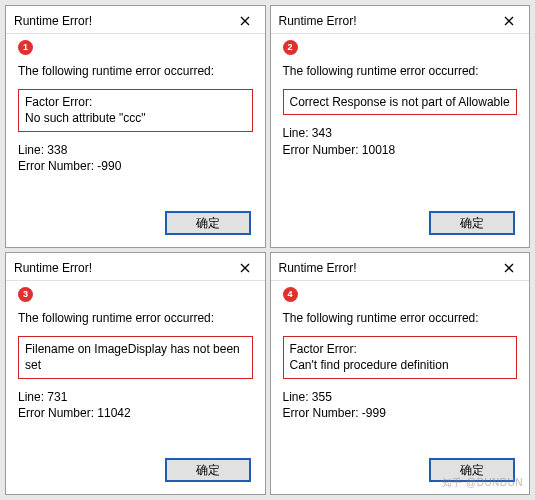 The image size is (535, 500). What do you see at coordinates (136, 414) in the screenshot?
I see `error-number: Error Number: 11042` at bounding box center [136, 414].